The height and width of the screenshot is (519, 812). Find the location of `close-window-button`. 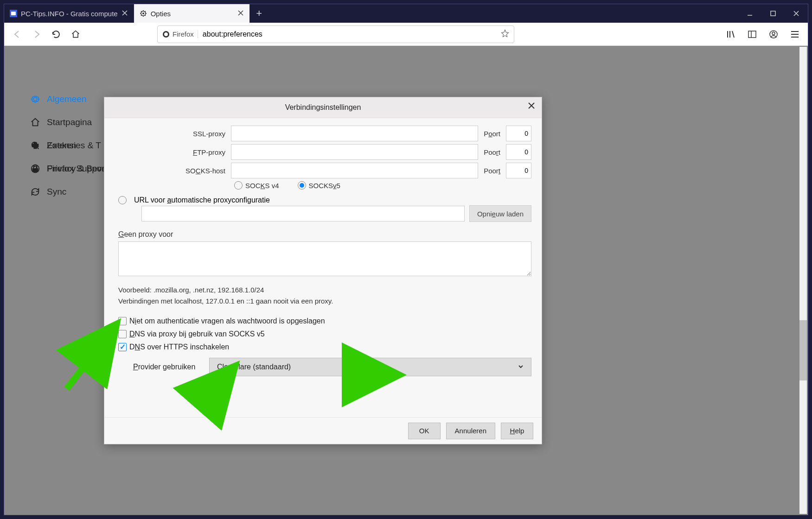

close-window-button is located at coordinates (796, 13).